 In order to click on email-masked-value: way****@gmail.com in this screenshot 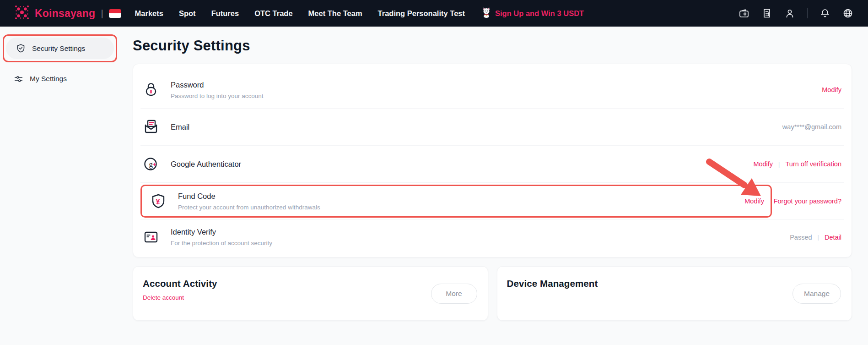, I will do `click(812, 127)`.